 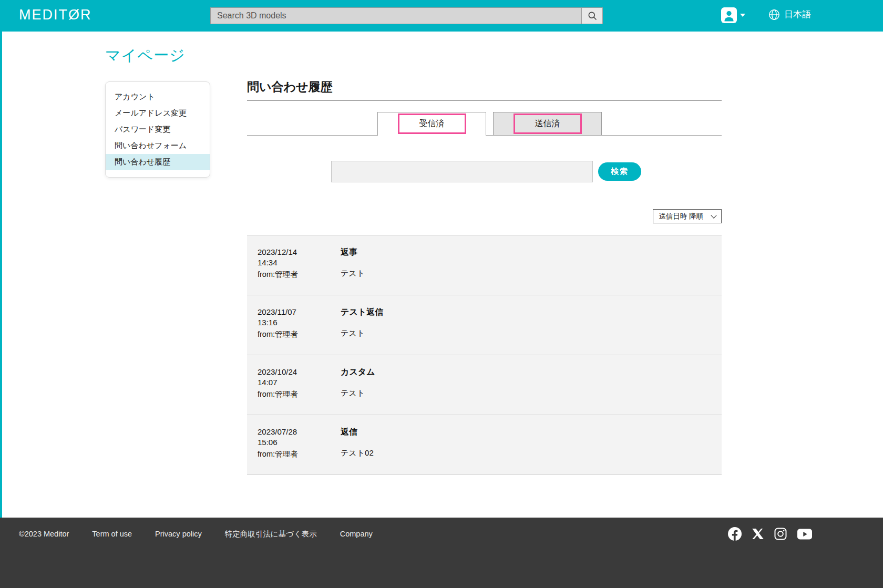 I want to click on search-button, so click(x=592, y=16).